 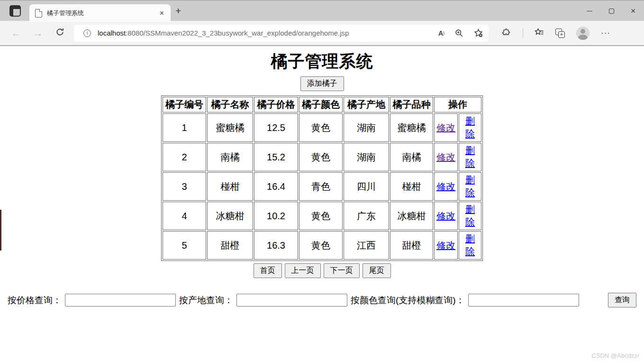 What do you see at coordinates (39, 13) in the screenshot?
I see `page-favicon-icon` at bounding box center [39, 13].